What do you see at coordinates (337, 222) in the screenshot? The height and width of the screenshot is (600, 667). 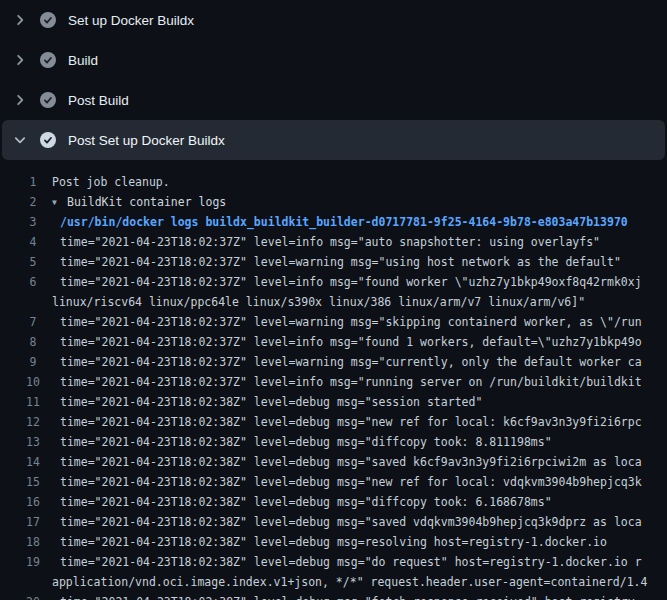 I see `log-line-text: /usr/bin/docker logs buildx_buildkit_bui…` at bounding box center [337, 222].